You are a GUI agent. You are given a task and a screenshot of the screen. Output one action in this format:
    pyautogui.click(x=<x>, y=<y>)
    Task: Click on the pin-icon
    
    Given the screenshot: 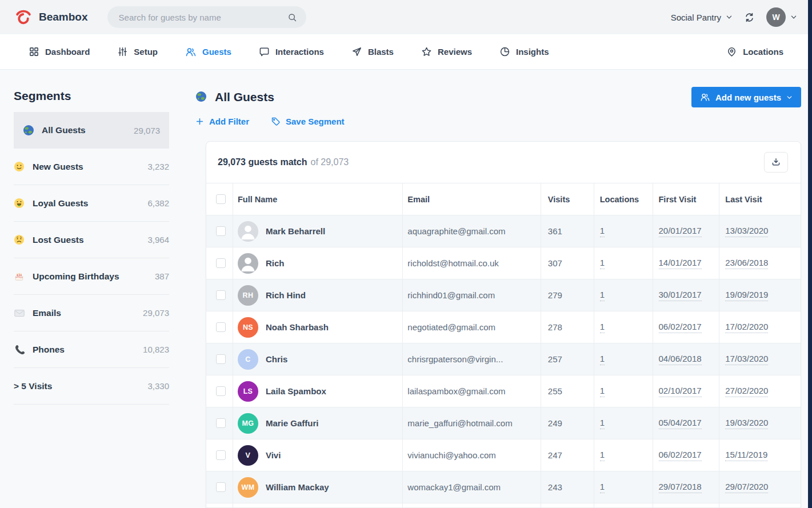 What is the action you would take?
    pyautogui.click(x=731, y=51)
    